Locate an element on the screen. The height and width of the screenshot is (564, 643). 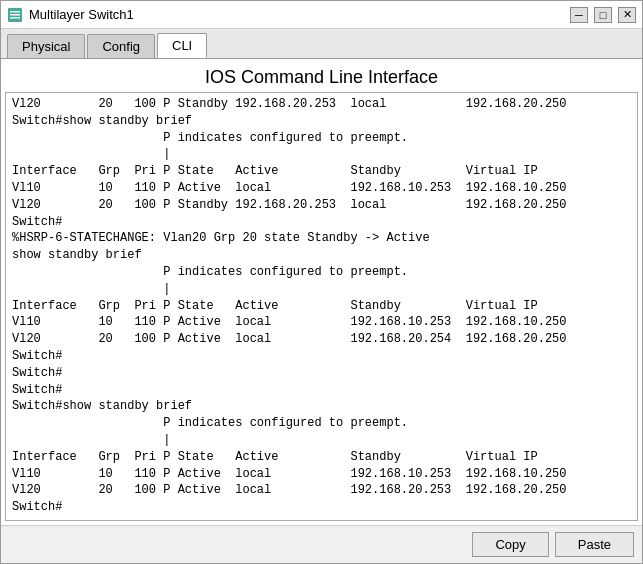
paste-button: Paste is located at coordinates (594, 544).